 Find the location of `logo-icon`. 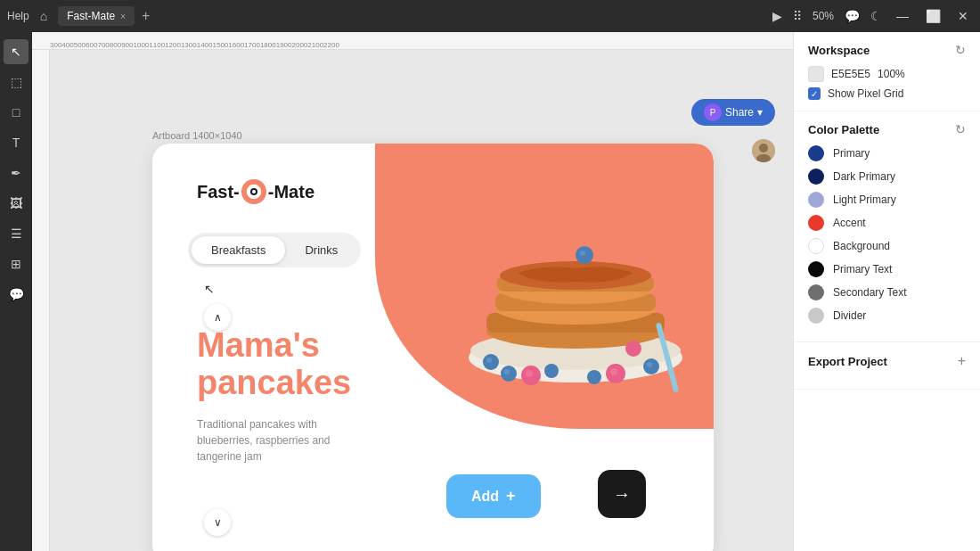

logo-icon is located at coordinates (254, 192).